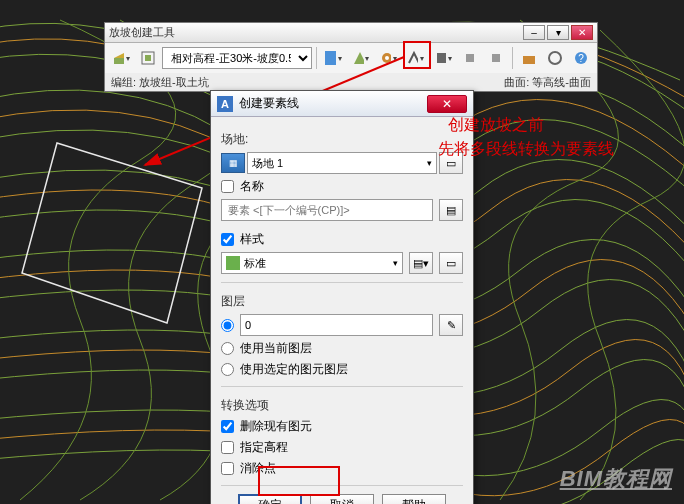 This screenshot has height=504, width=684. Describe the element at coordinates (388, 58) in the screenshot. I see `tool-feature-line: ▾` at that location.